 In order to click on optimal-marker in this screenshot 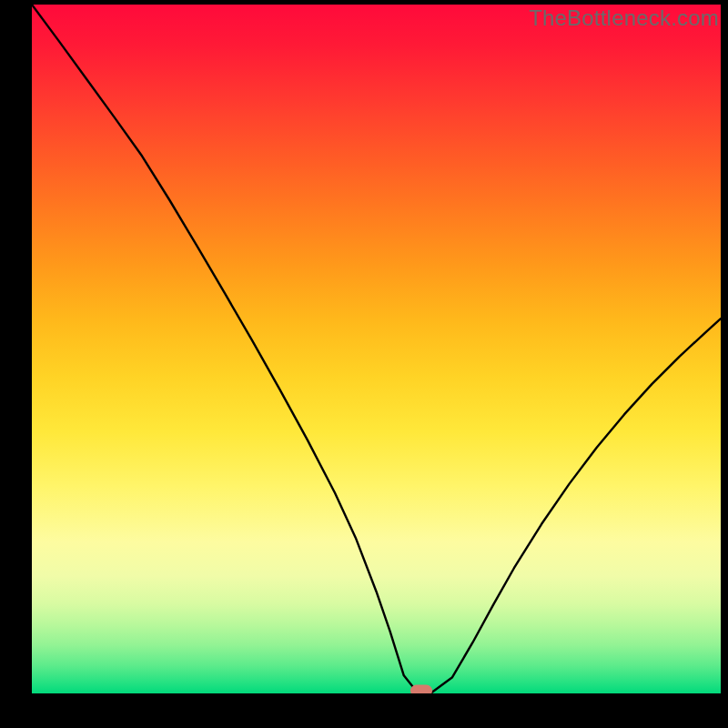, I will do `click(421, 689)`.